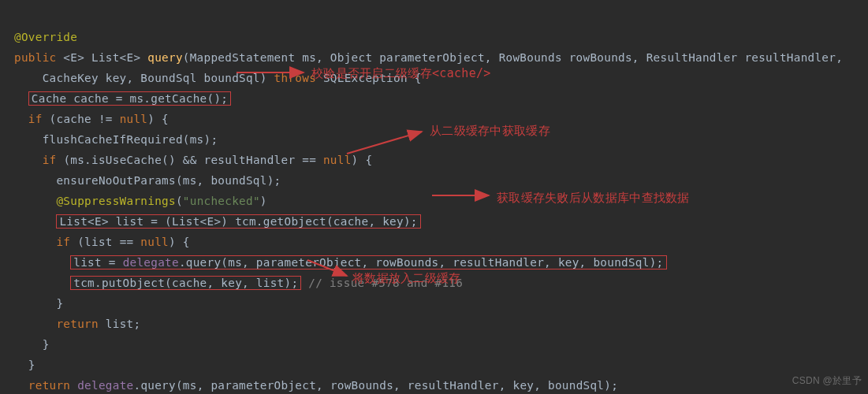 The image size is (868, 394). What do you see at coordinates (32, 365) in the screenshot?
I see `brace-3: }` at bounding box center [32, 365].